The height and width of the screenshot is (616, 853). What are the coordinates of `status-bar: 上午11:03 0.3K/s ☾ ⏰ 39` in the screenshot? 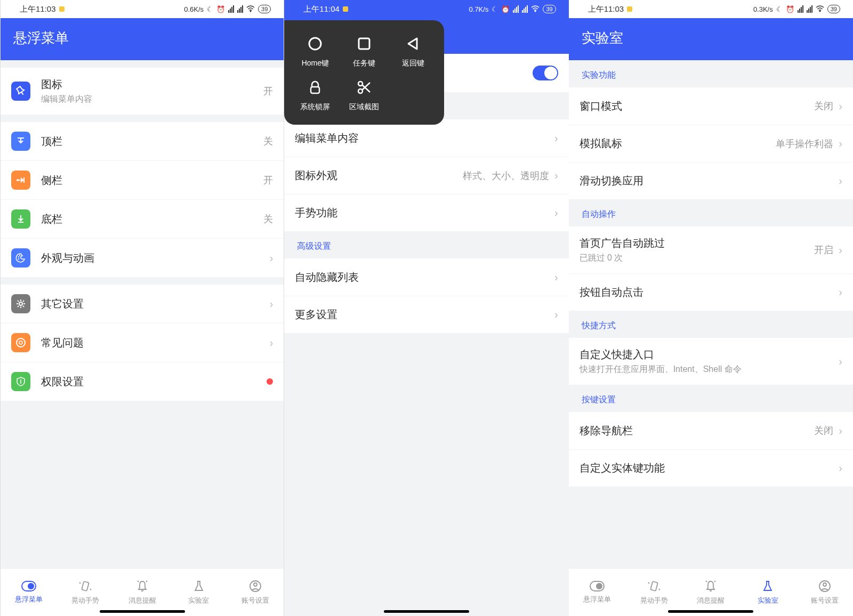 It's located at (711, 9).